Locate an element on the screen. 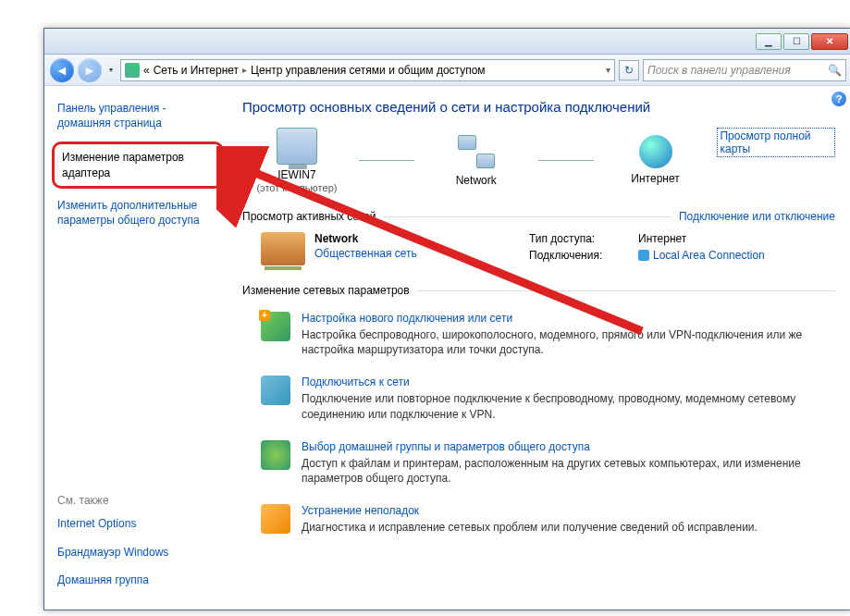 The height and width of the screenshot is (616, 850). task-desc: Доступ к файлам и принтерам, расположенн… is located at coordinates (568, 471).